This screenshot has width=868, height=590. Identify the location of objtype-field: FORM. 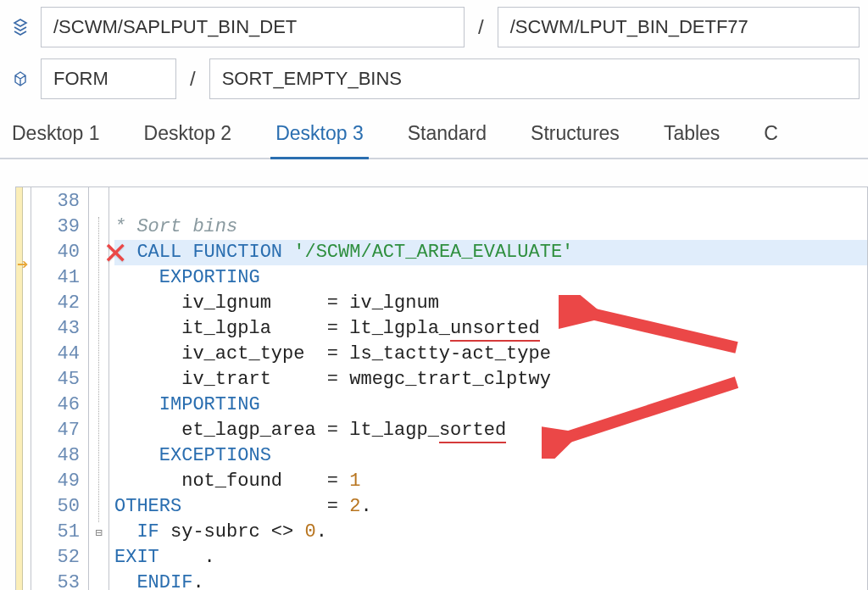
(108, 79).